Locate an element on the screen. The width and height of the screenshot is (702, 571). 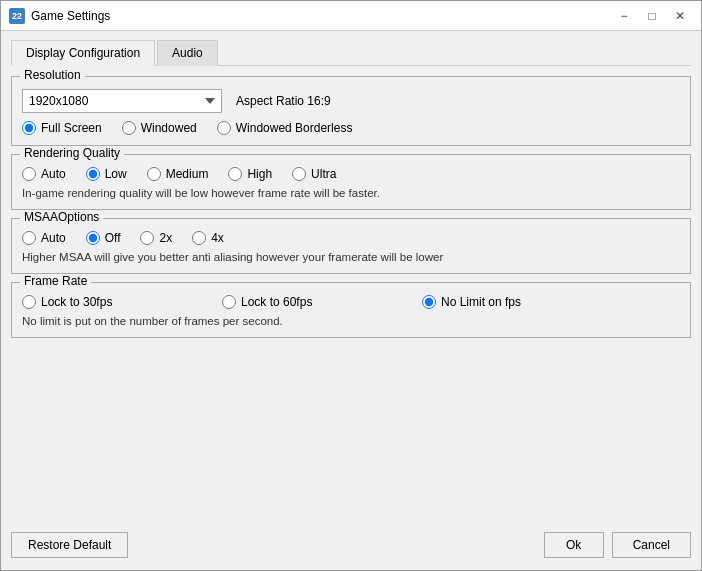
fps60-option: Lock to 60fps is located at coordinates (322, 302).